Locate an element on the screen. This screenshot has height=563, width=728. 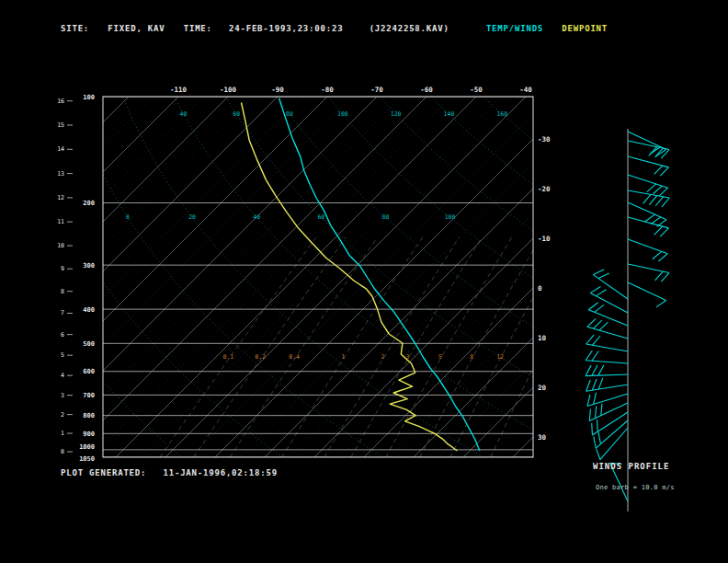
svg-text: -100 is located at coordinates (228, 90).